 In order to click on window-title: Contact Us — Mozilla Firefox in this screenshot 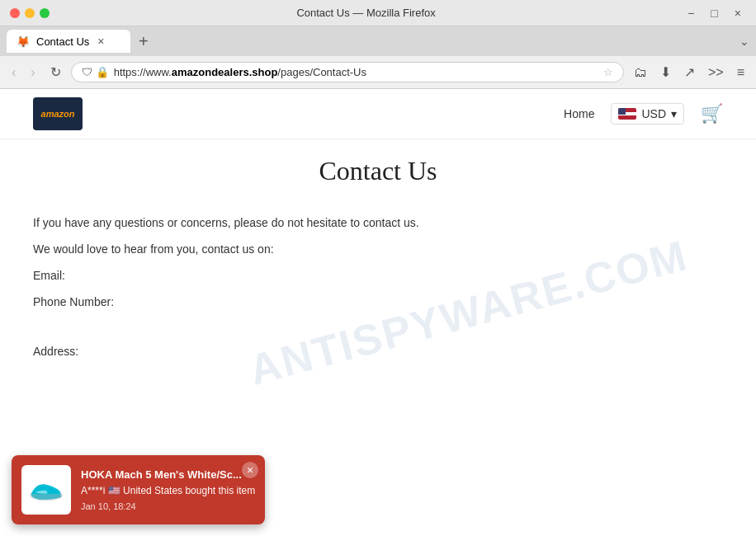, I will do `click(366, 13)`.